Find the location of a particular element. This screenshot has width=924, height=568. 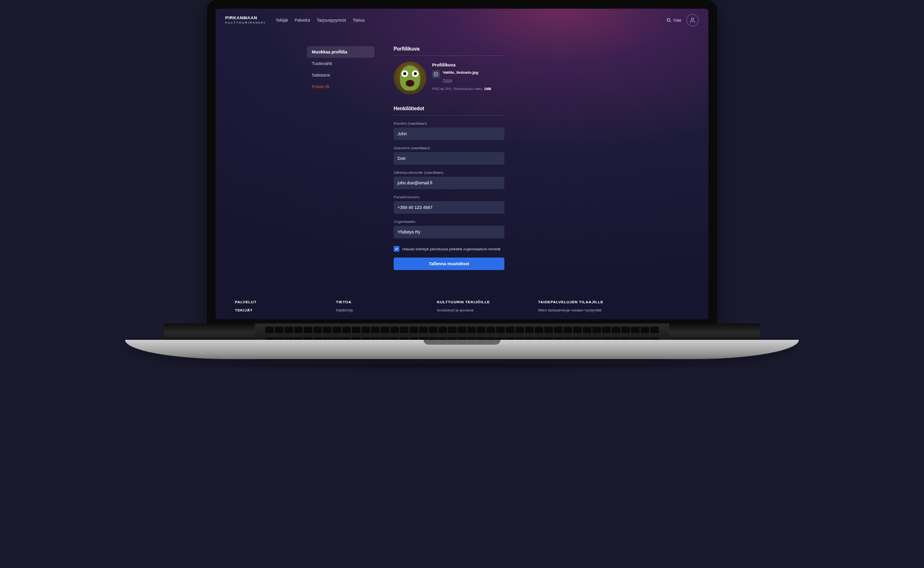

organization-input is located at coordinates (449, 232).